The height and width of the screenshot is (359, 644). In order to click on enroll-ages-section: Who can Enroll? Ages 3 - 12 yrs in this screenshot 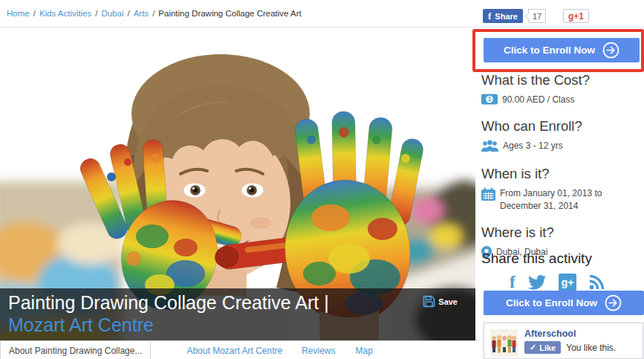, I will do `click(563, 136)`.